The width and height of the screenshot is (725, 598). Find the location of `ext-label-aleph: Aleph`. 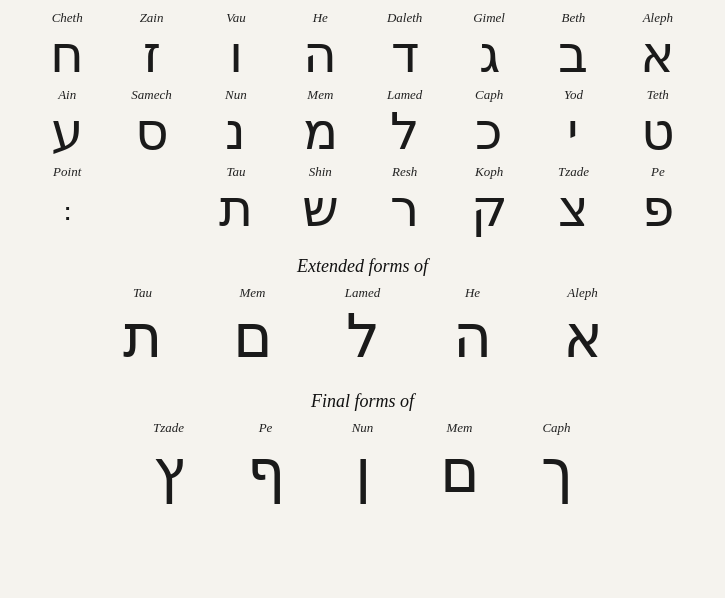

ext-label-aleph: Aleph is located at coordinates (583, 293).